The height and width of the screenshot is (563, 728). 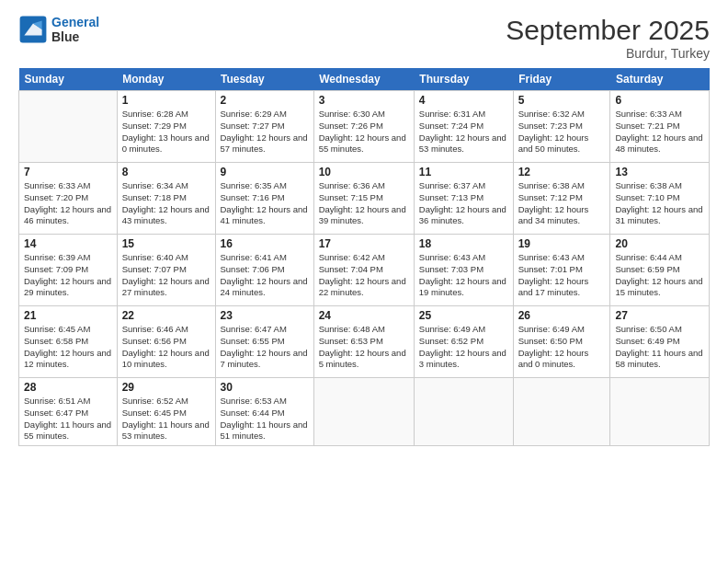 I want to click on day-number: 19, so click(x=563, y=244).